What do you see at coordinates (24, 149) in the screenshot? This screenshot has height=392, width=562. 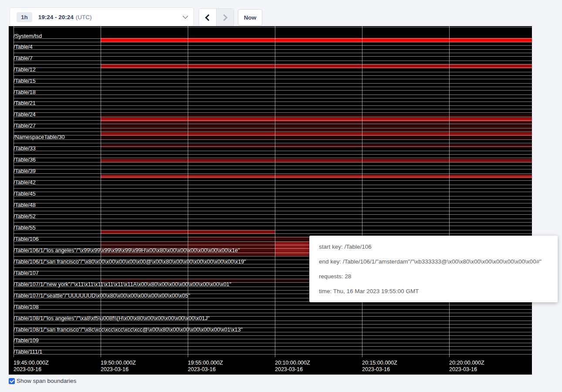 I see `span-label: /Table/33` at bounding box center [24, 149].